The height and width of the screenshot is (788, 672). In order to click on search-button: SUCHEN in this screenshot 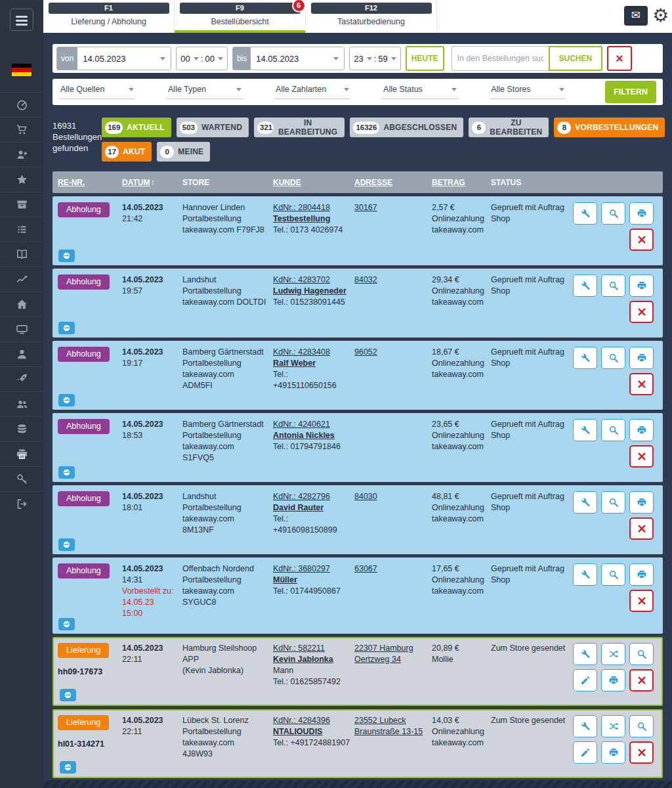, I will do `click(576, 58)`.